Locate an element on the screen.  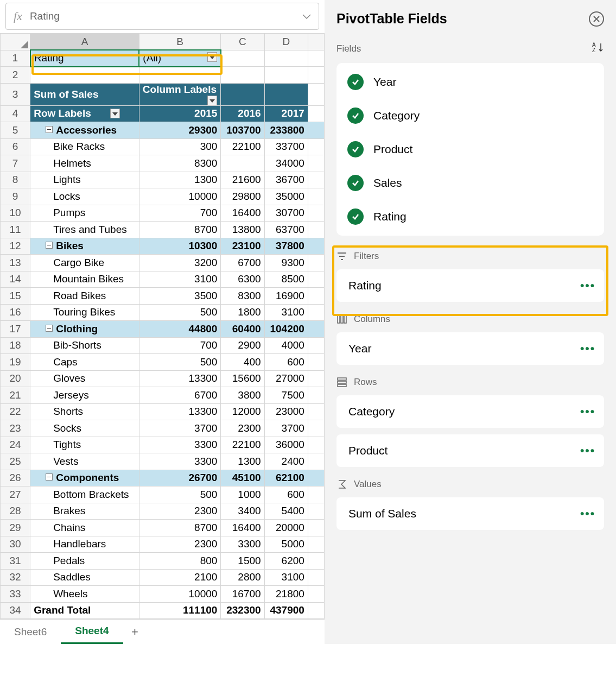
data-cell: 2100 is located at coordinates (180, 578).